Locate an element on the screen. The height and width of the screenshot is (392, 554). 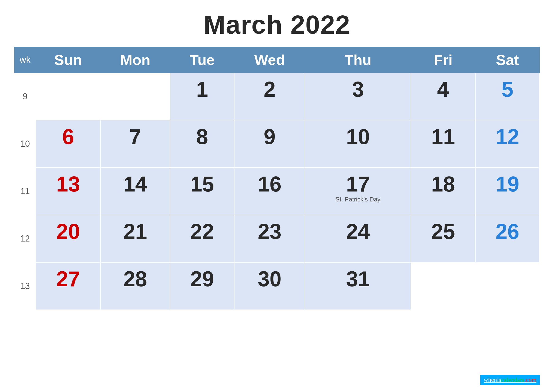
day-cell: 16 is located at coordinates (270, 191).